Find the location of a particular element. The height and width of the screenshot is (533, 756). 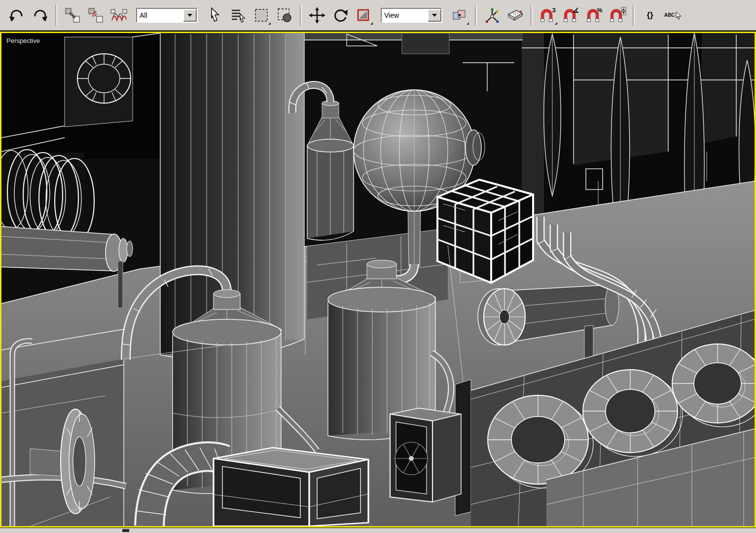

selection-filter-value: All is located at coordinates (160, 15).